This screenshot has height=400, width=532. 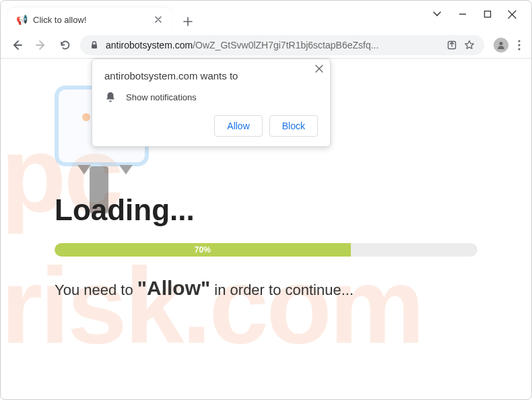 What do you see at coordinates (286, 45) in the screenshot?
I see `url-path: /OwZ_GtSvw0lZH7gi7tR1bj6sctapB6eZsfq...` at bounding box center [286, 45].